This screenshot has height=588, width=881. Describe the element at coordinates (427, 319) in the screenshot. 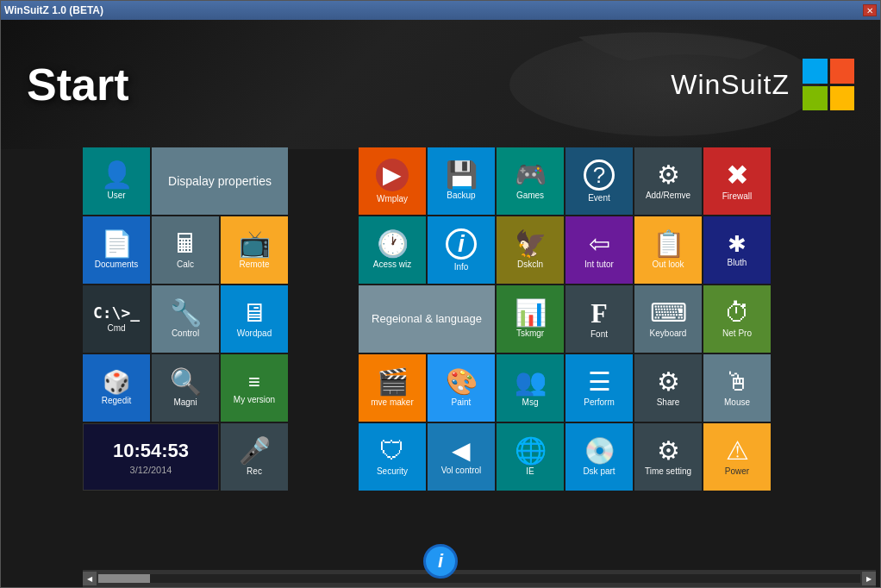

I see `tile-regional-language: Regeional & language` at that location.